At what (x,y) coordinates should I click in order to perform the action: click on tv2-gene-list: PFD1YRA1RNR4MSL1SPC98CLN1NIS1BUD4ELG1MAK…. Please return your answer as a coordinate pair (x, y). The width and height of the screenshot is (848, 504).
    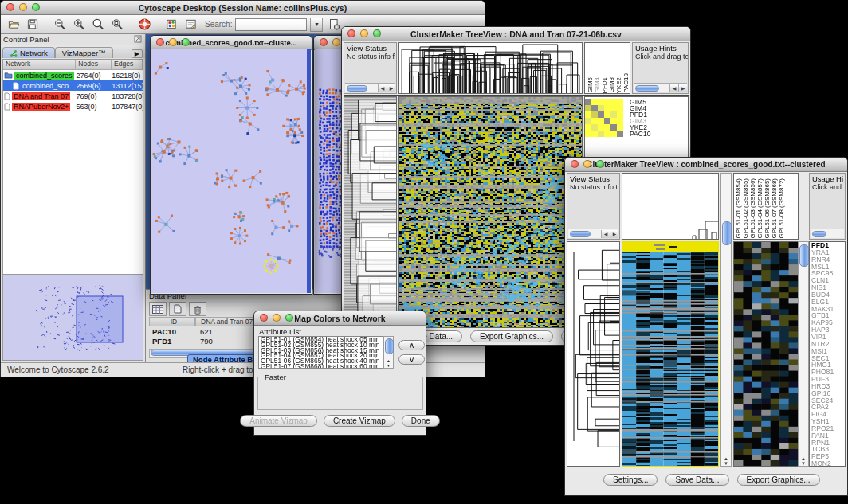
    Looking at the image, I should click on (827, 354).